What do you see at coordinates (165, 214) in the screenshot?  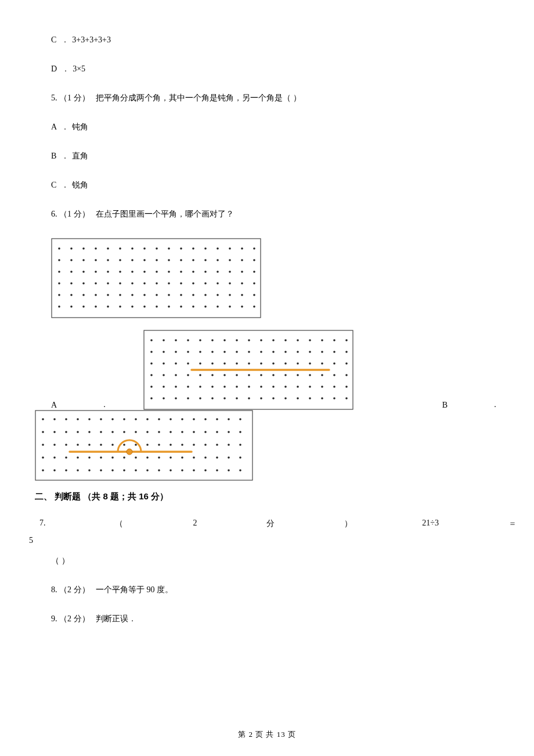 I see `q-text: 在点子图里画一个平角，哪个画对了？` at bounding box center [165, 214].